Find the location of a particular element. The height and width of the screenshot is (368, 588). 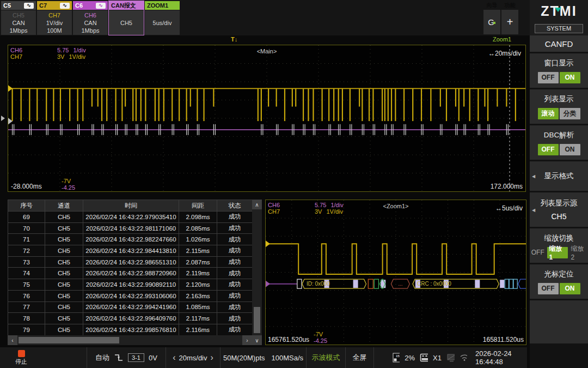

tab-body-line: 1Mbps is located at coordinates (90, 31).